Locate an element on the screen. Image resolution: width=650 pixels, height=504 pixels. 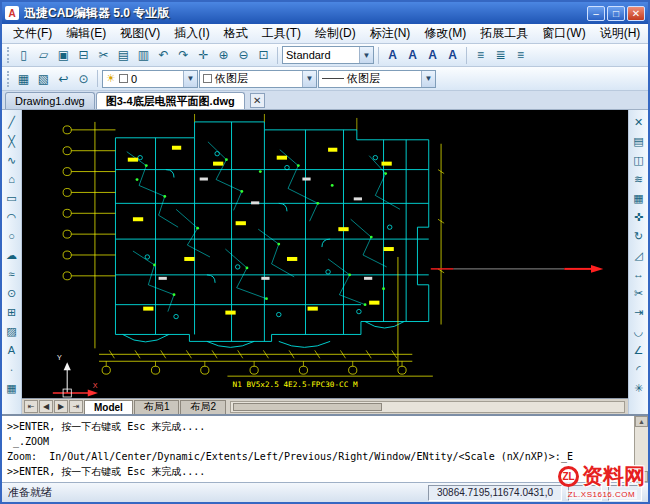
layout-tab-model: Model is located at coordinates (108, 407).